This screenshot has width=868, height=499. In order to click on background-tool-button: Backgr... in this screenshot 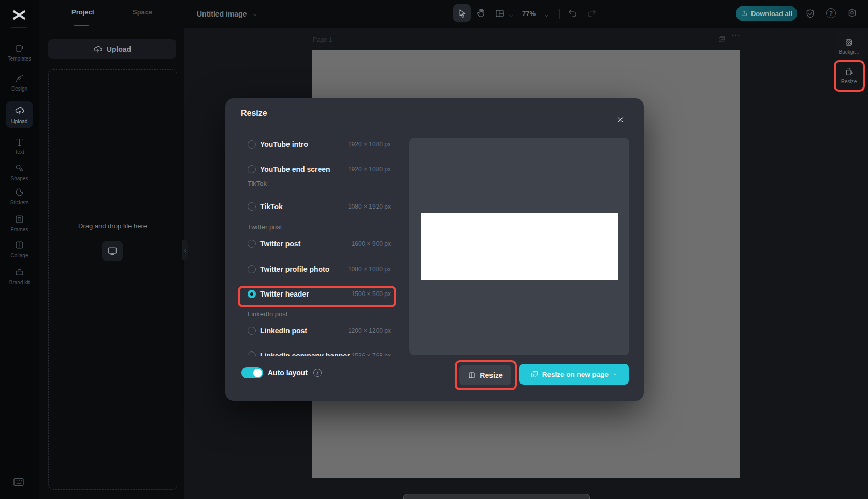, I will do `click(849, 47)`.